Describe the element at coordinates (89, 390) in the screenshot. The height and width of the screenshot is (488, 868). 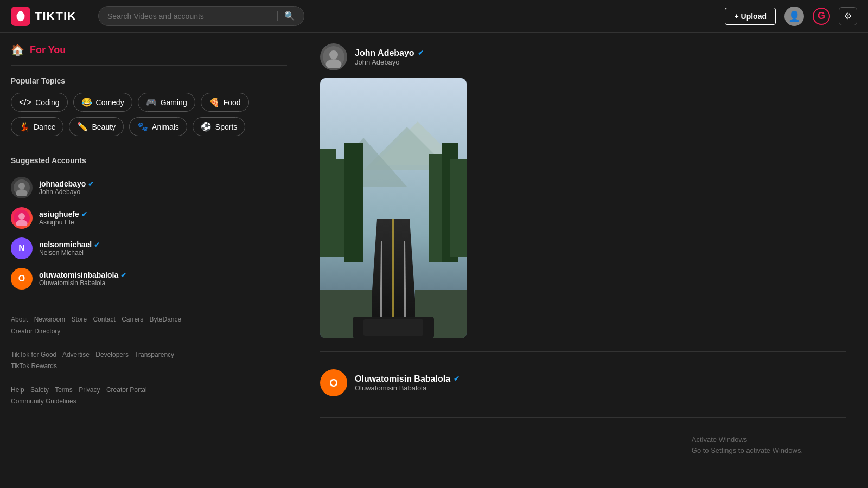
I see `footer-privacy: Privacy` at that location.